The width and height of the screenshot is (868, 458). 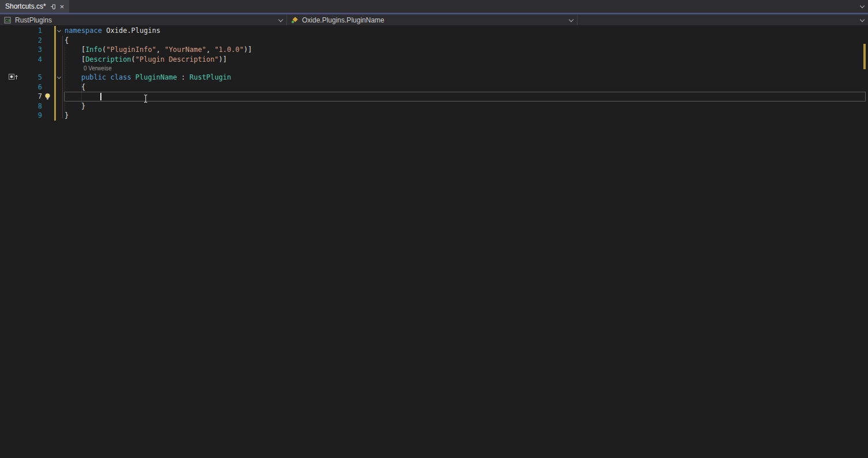 What do you see at coordinates (33, 20) in the screenshot?
I see `project-dropdown-label: RustPlugins` at bounding box center [33, 20].